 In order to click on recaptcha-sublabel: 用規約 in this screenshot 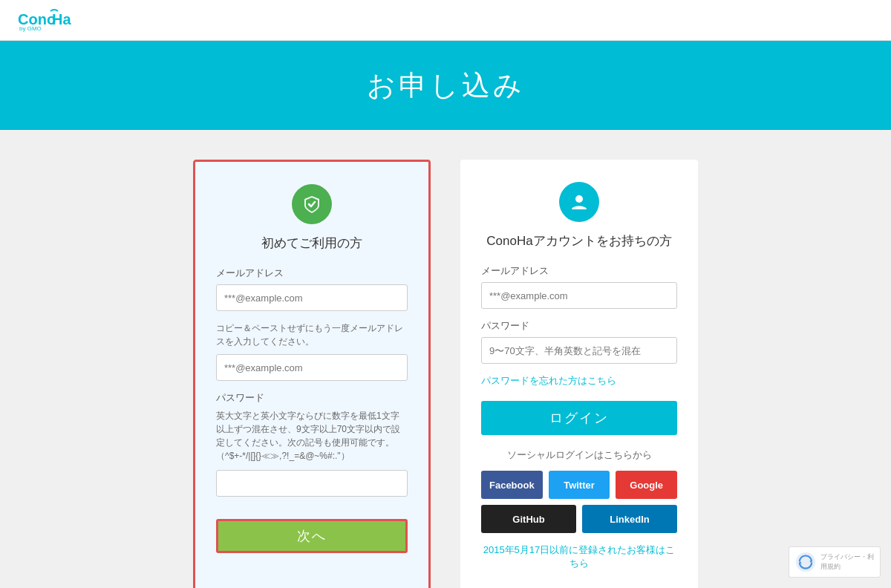, I will do `click(847, 567)`.